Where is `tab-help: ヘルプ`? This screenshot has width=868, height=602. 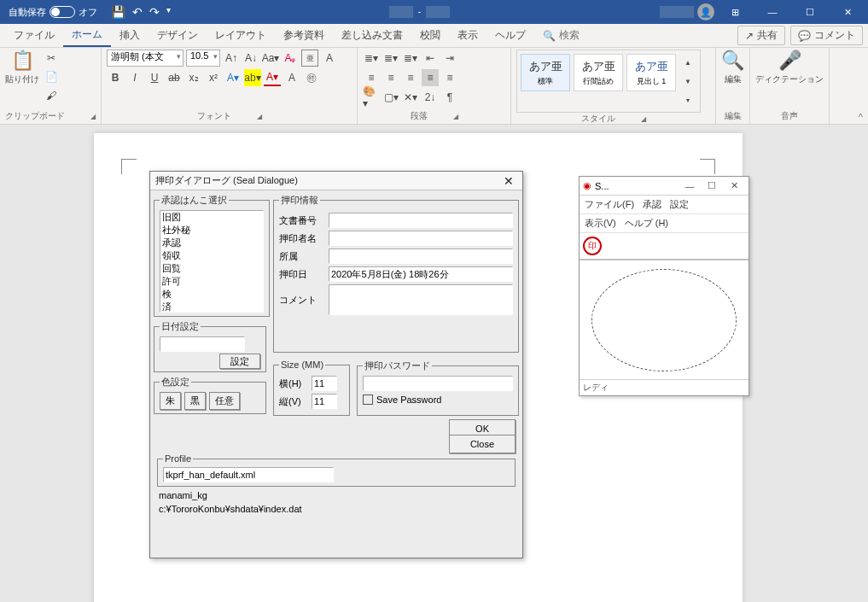
tab-help: ヘルプ is located at coordinates (510, 36).